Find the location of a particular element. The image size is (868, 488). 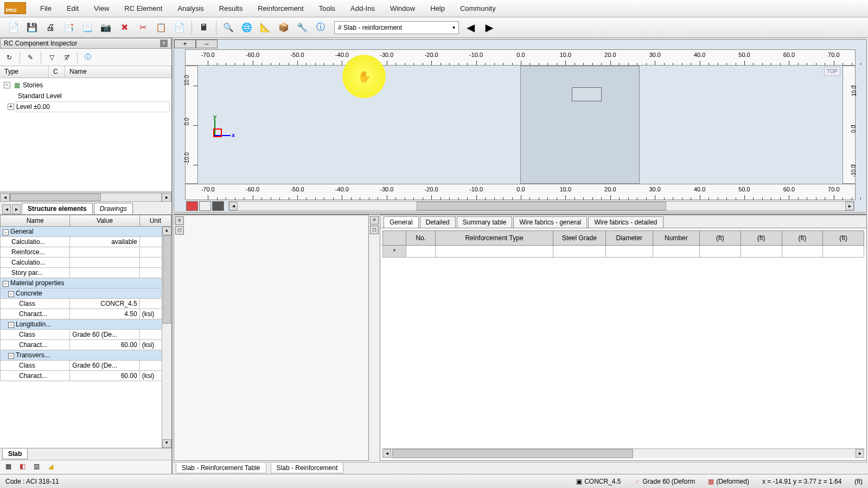

tab-summary: Summary table is located at coordinates (485, 222).